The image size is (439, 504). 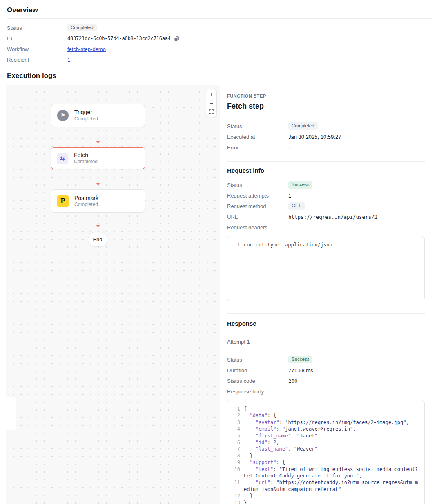 I want to click on attempt-label: Attempt 1, so click(x=326, y=342).